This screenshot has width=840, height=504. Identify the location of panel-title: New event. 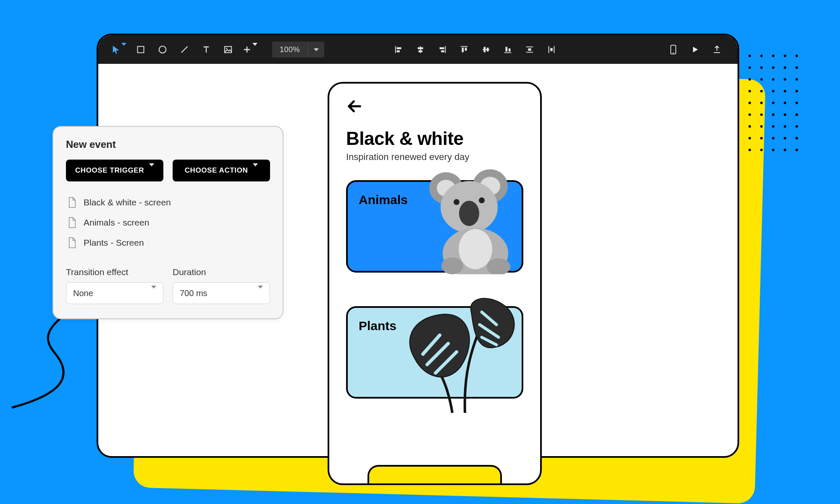
(168, 144).